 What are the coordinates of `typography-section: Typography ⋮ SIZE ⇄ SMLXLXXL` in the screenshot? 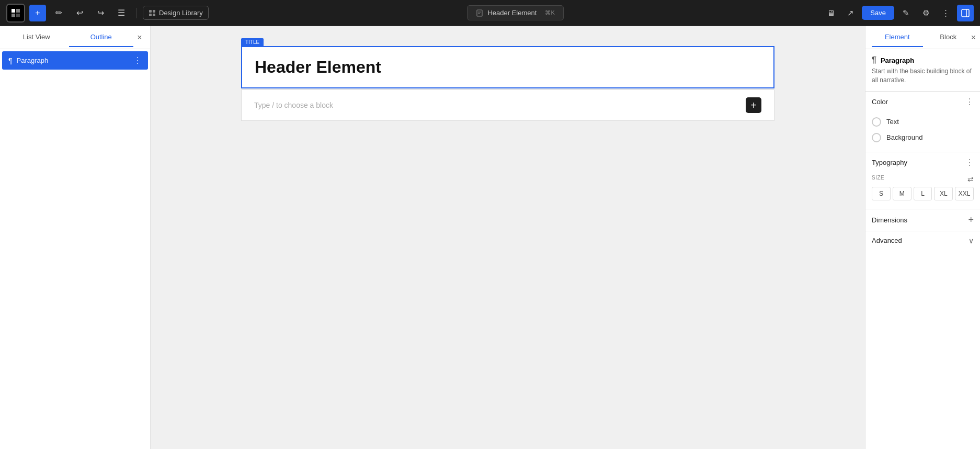 It's located at (922, 181).